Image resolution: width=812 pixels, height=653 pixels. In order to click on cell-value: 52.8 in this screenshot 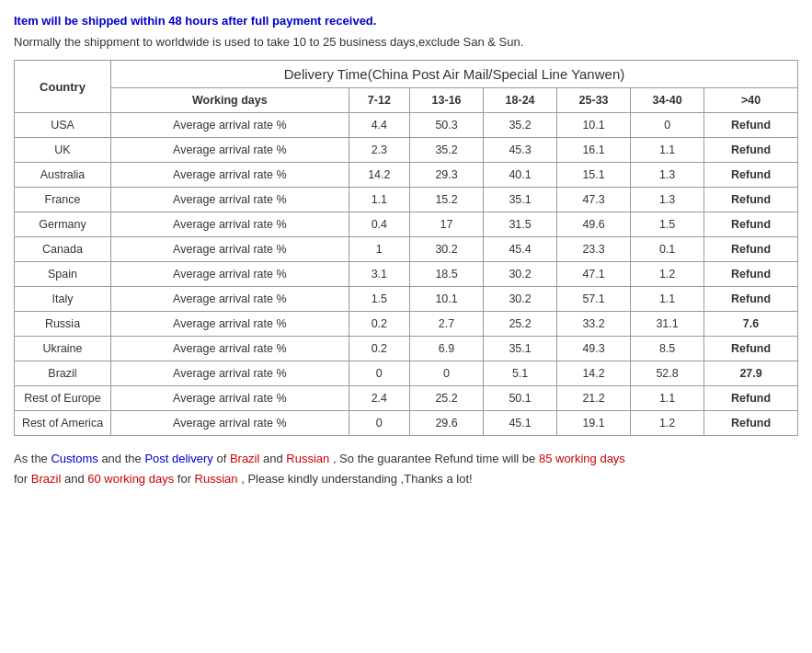, I will do `click(668, 373)`.